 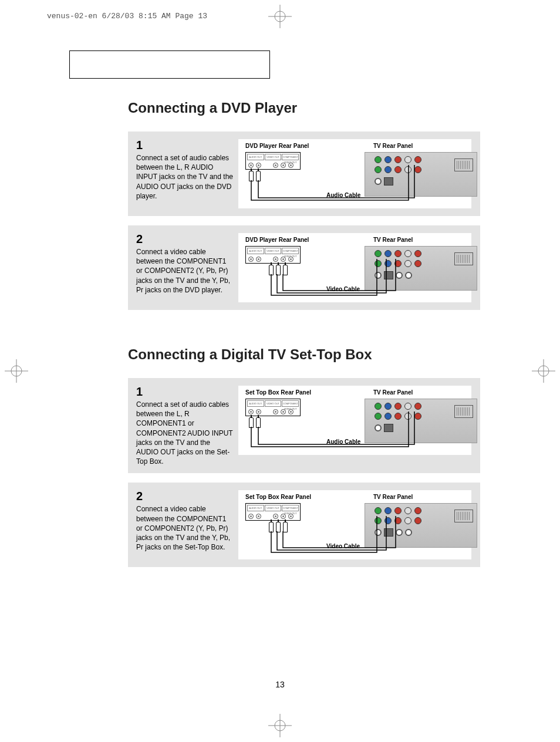 What do you see at coordinates (304, 108) in the screenshot?
I see `section-heading: Connecting a DVD Player` at bounding box center [304, 108].